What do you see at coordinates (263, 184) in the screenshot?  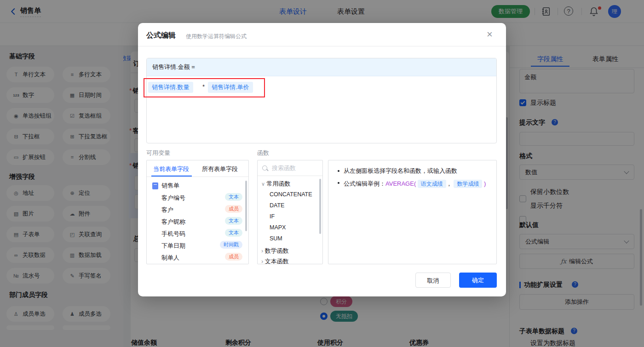 I see `chevron-down-icon` at bounding box center [263, 184].